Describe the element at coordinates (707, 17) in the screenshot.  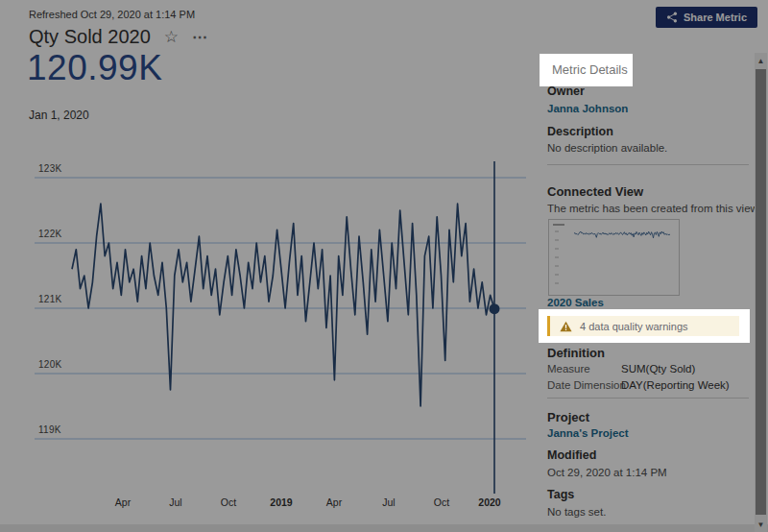
I see `share-metric-button: Share Metric` at that location.